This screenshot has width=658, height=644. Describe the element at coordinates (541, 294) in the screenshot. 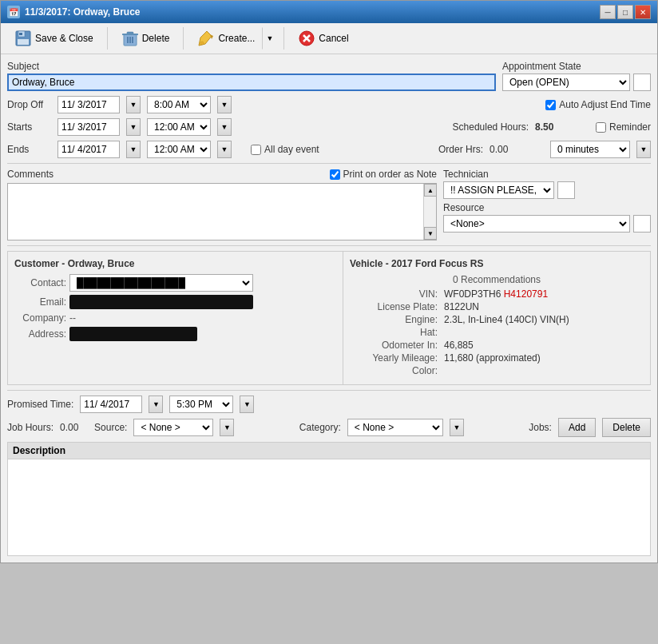

I see `vin-value: WF0DP3TH6 H4120791` at that location.